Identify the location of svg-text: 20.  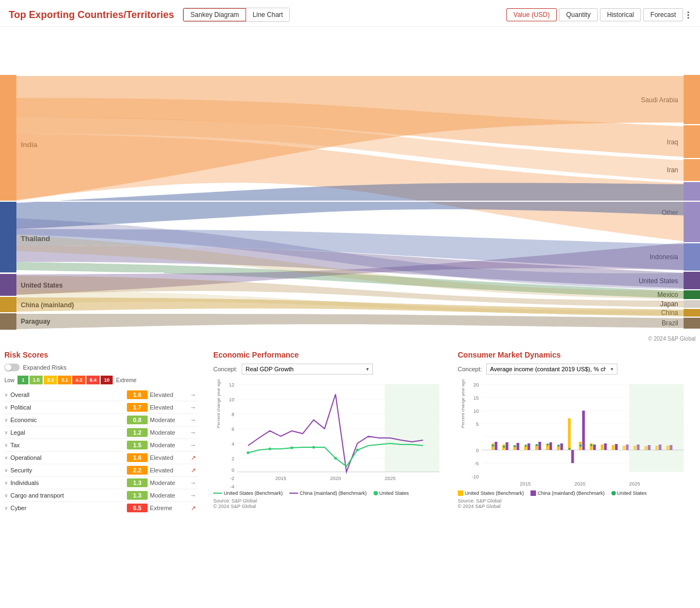
(476, 385).